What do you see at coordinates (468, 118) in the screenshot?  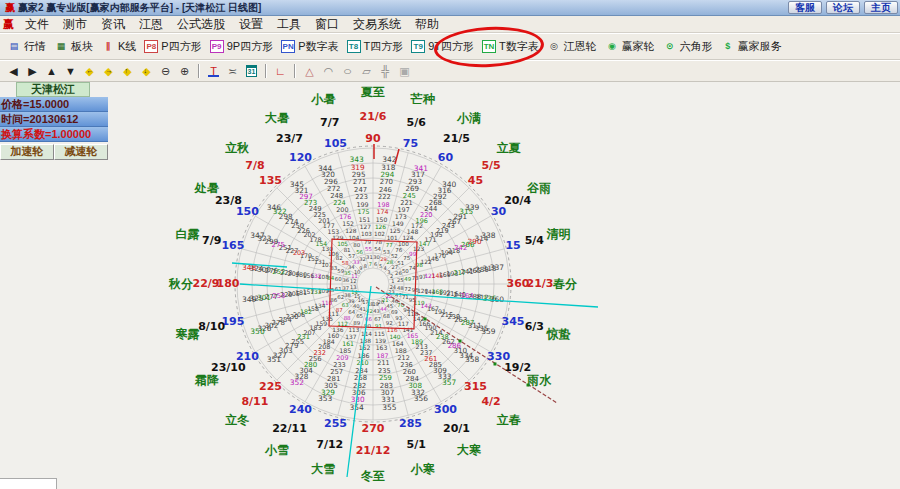 I see `solar-term-label-60: 小满` at bounding box center [468, 118].